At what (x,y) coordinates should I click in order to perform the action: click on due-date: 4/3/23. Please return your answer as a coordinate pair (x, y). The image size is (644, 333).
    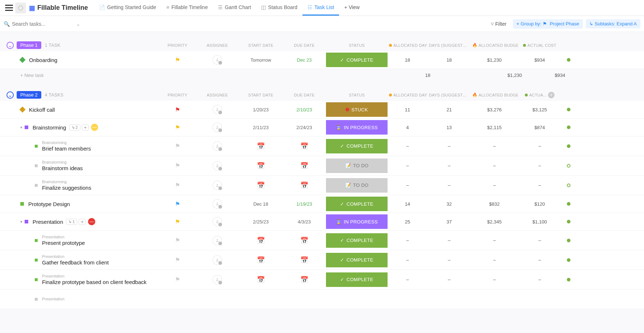
    Looking at the image, I should click on (304, 222).